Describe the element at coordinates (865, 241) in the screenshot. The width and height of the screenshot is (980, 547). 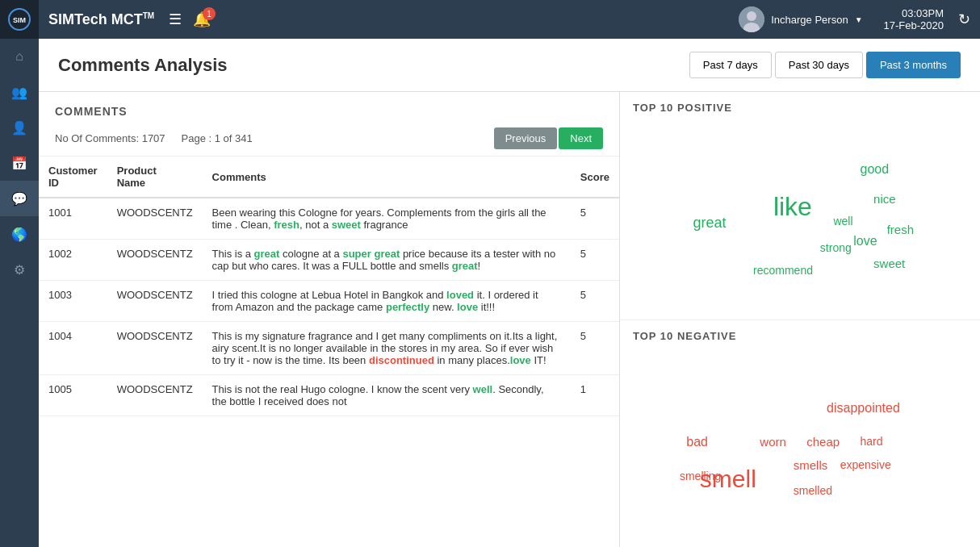
I see `word-love: love` at that location.